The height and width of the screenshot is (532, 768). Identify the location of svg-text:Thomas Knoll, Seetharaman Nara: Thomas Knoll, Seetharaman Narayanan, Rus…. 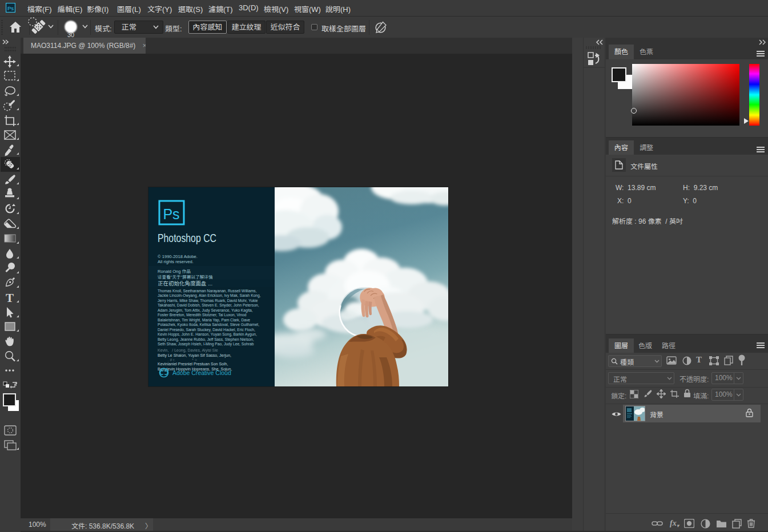
(207, 291).